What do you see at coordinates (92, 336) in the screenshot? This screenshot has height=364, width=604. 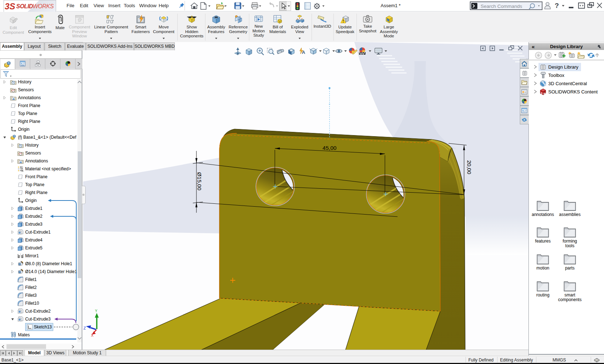 I see `svg-text: X` at bounding box center [92, 336].